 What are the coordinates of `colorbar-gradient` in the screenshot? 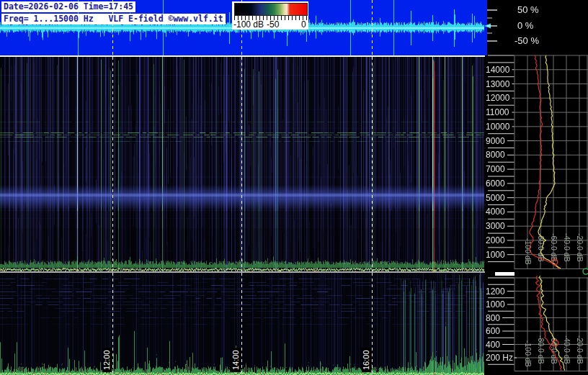 It's located at (271, 9).